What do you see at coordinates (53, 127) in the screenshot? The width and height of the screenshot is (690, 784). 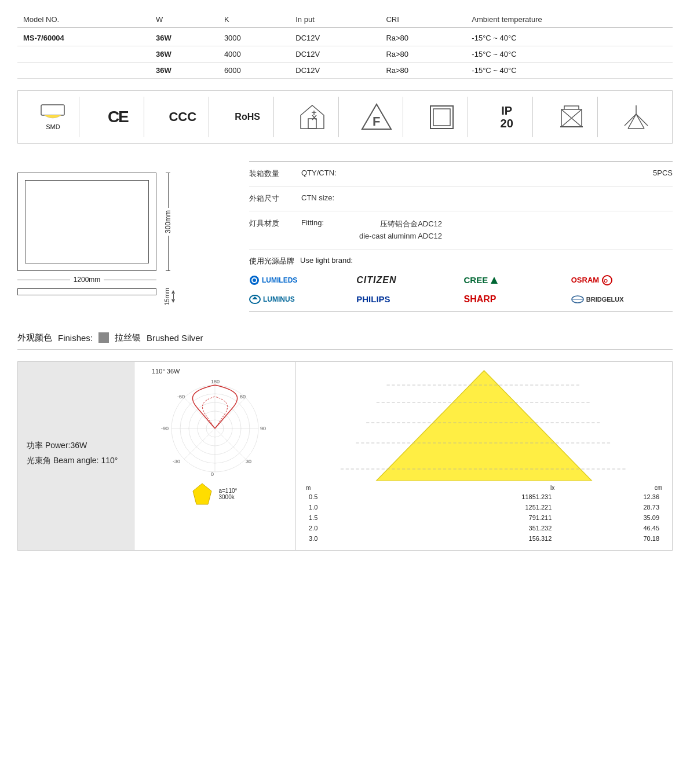 I see `smd-label: SMD` at bounding box center [53, 127].